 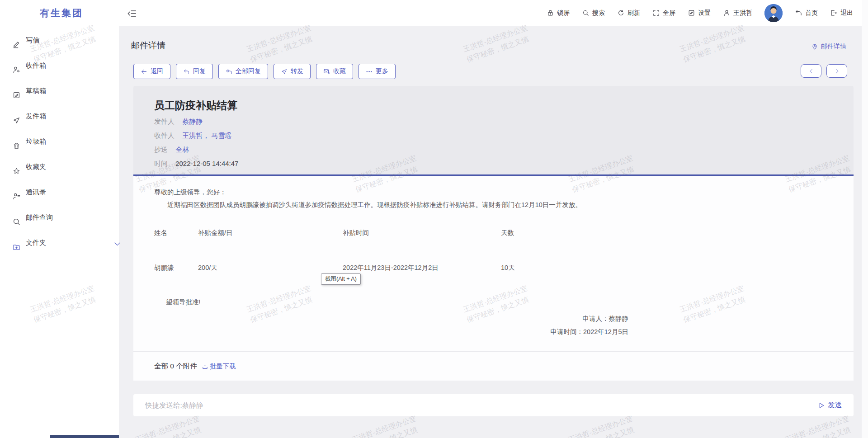 What do you see at coordinates (60, 243) in the screenshot?
I see `sidebar-item-folders: 文件夹` at bounding box center [60, 243].